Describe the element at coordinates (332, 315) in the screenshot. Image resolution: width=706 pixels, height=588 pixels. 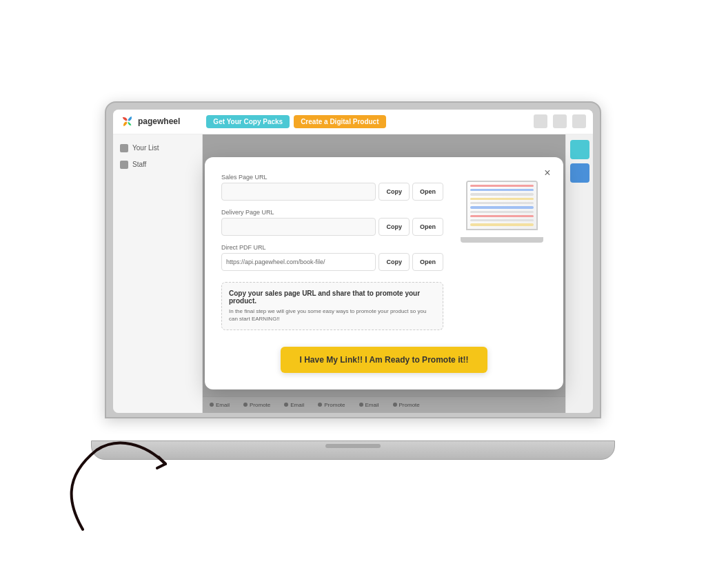
I see `modal-info-desc: In the final step we will give you some …` at that location.